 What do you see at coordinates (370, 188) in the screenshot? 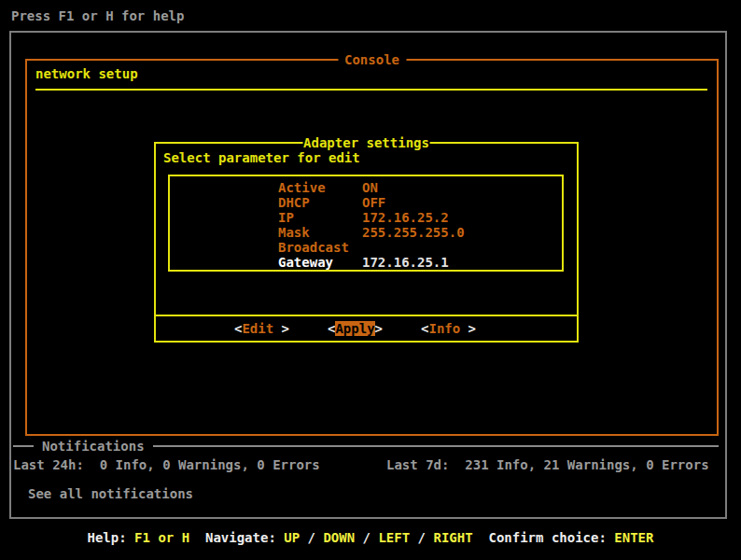
I see `param-value: ON` at bounding box center [370, 188].